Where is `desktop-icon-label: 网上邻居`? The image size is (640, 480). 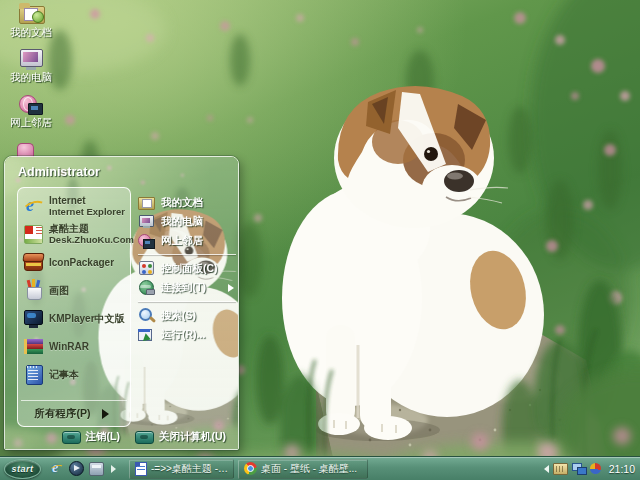 desktop-icon-label: 网上邻居 is located at coordinates (31, 122).